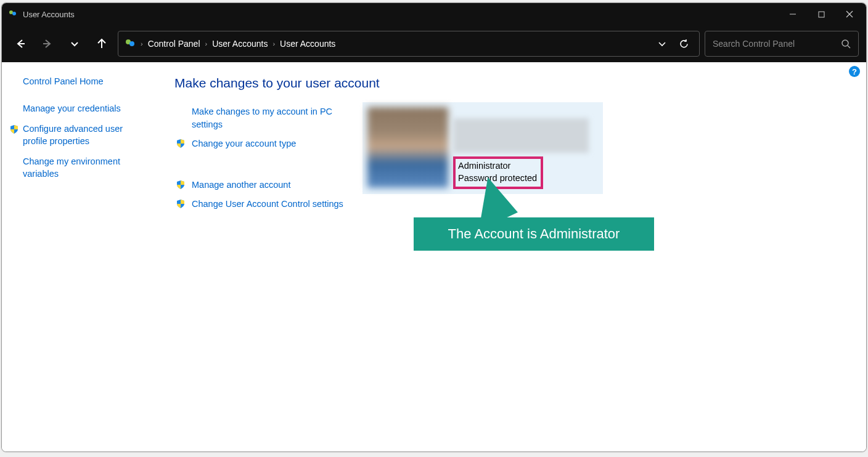  Describe the element at coordinates (13, 14) in the screenshot. I see `app-icon` at that location.